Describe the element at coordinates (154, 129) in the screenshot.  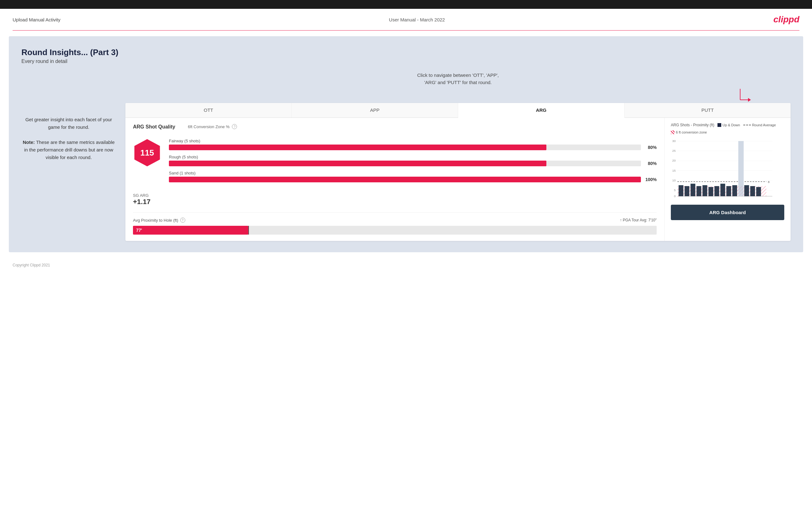
I see `arg-shot-quality-label: ARG Shot Quality` at that location.